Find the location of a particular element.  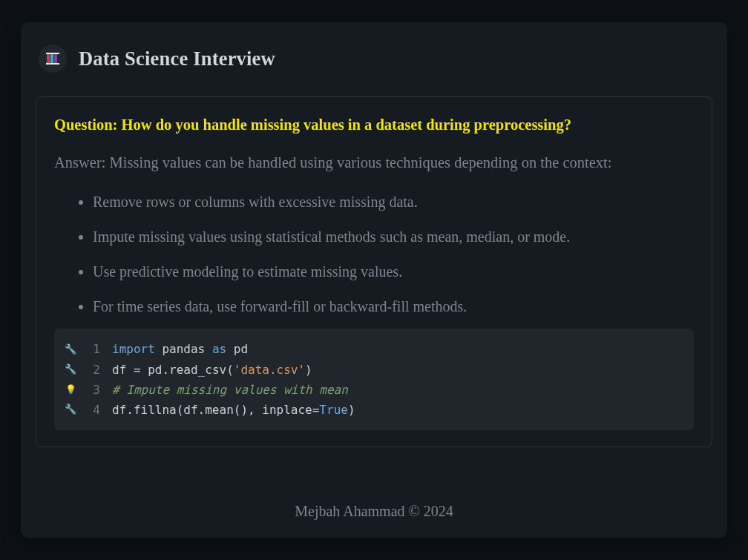

line-number: 3 is located at coordinates (93, 390).